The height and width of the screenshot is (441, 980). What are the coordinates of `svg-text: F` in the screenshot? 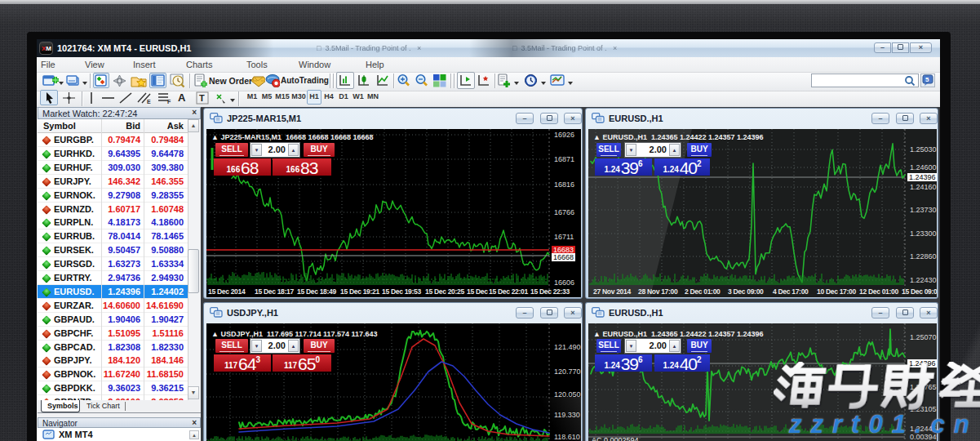 It's located at (170, 101).